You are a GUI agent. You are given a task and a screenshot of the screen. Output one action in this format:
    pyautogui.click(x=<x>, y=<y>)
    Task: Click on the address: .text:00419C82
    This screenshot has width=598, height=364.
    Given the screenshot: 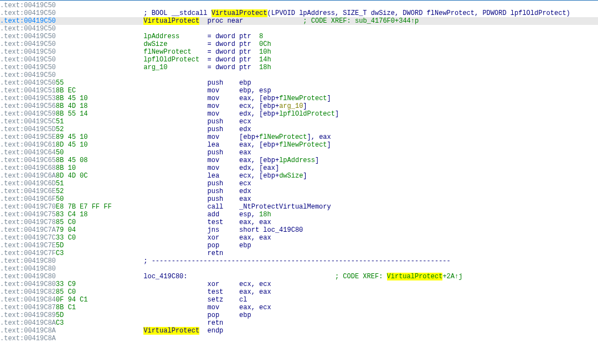 What is the action you would take?
    pyautogui.click(x=28, y=292)
    